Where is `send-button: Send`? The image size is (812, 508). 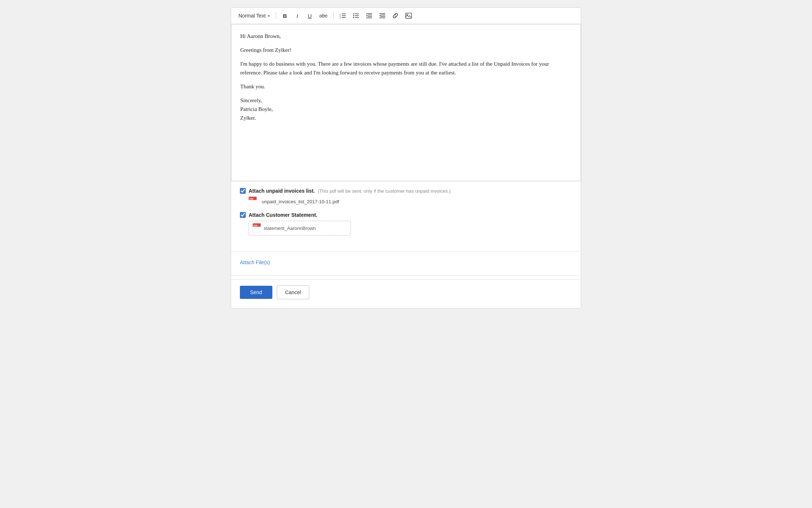 send-button: Send is located at coordinates (256, 292).